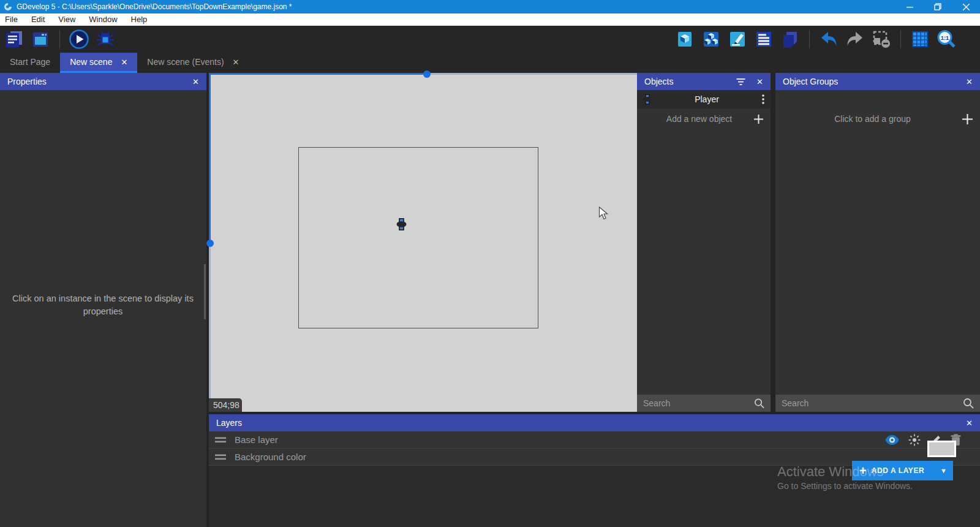  Describe the element at coordinates (40, 39) in the screenshot. I see `scene-editor-button` at that location.